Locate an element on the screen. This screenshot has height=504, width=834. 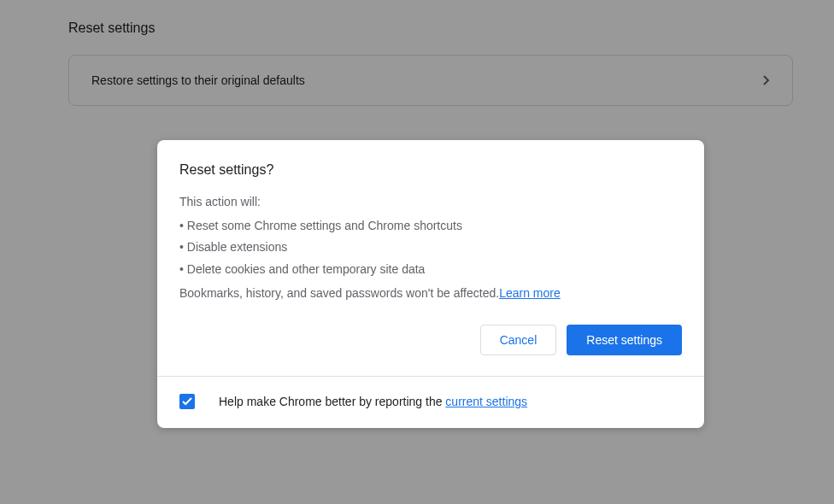
cancel-button: Cancel is located at coordinates (519, 340).